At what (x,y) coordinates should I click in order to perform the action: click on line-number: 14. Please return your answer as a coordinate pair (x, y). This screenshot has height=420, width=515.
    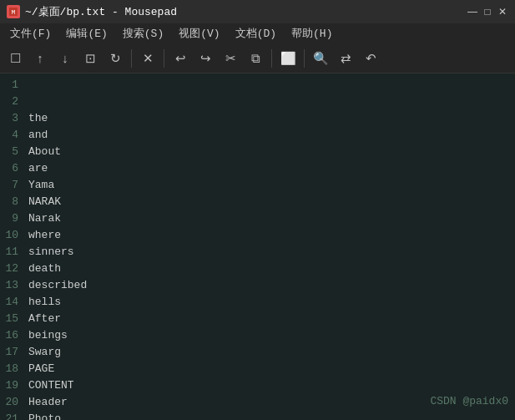
    Looking at the image, I should click on (11, 302).